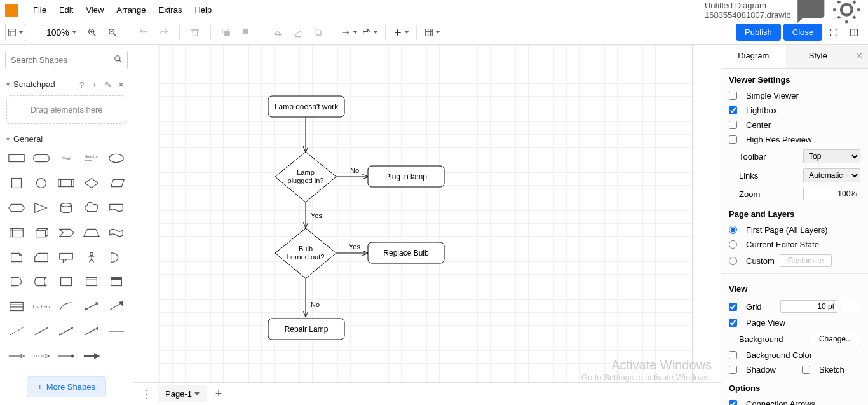  What do you see at coordinates (809, 306) in the screenshot?
I see `grid-size-input` at bounding box center [809, 306].